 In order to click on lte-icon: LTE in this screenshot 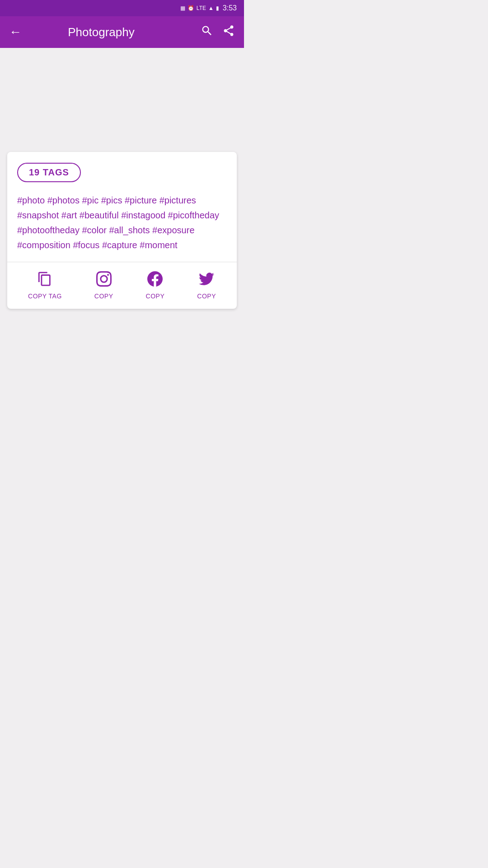, I will do `click(202, 8)`.